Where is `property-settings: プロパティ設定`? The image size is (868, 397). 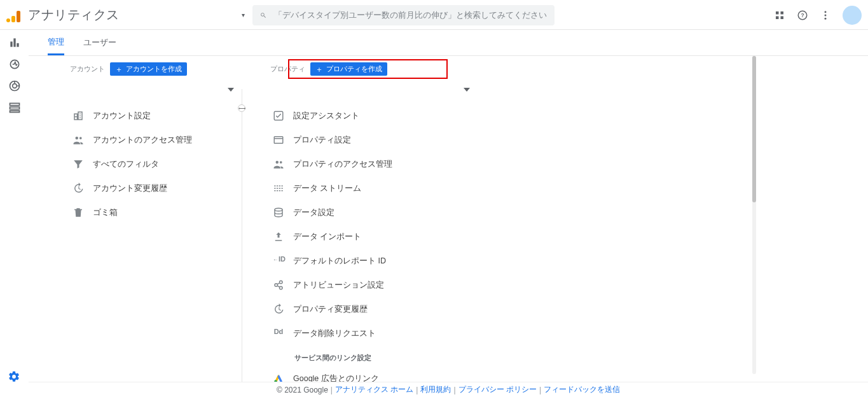 property-settings: プロパティ設定 is located at coordinates (374, 140).